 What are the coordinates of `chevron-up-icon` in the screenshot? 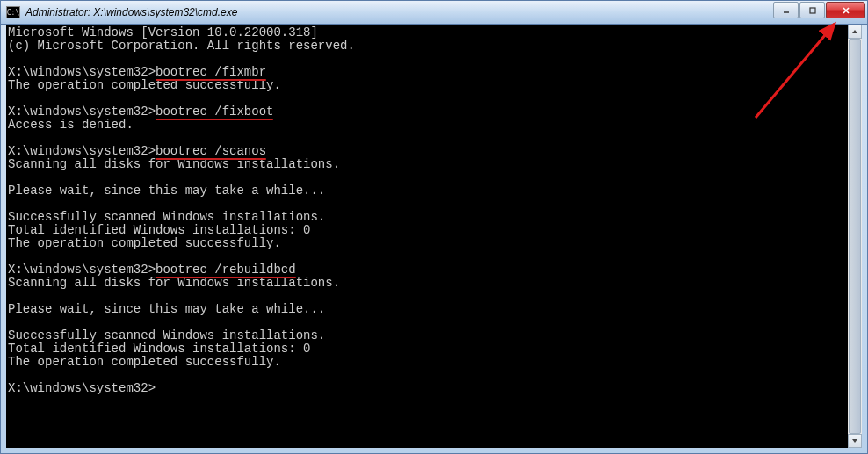 It's located at (855, 32).